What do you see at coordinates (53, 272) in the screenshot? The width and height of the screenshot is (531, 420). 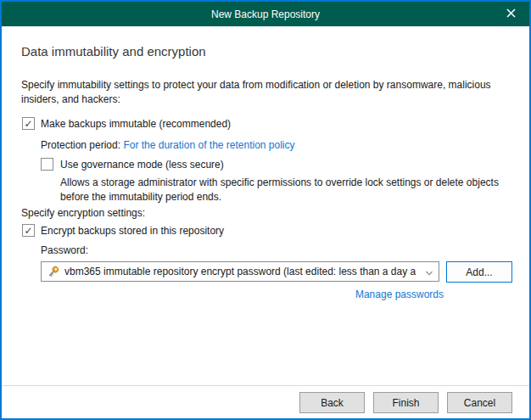 I see `key-icon` at bounding box center [53, 272].